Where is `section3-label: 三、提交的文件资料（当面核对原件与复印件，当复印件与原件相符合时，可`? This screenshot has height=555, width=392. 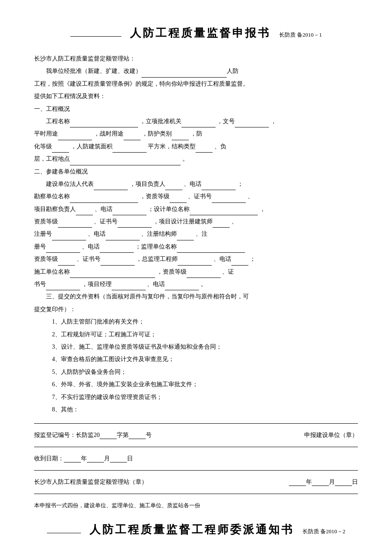
section3-label: 三、提交的文件资料（当面核对原件与复印件，当复印件与原件相符合时，可 is located at coordinates (141, 297).